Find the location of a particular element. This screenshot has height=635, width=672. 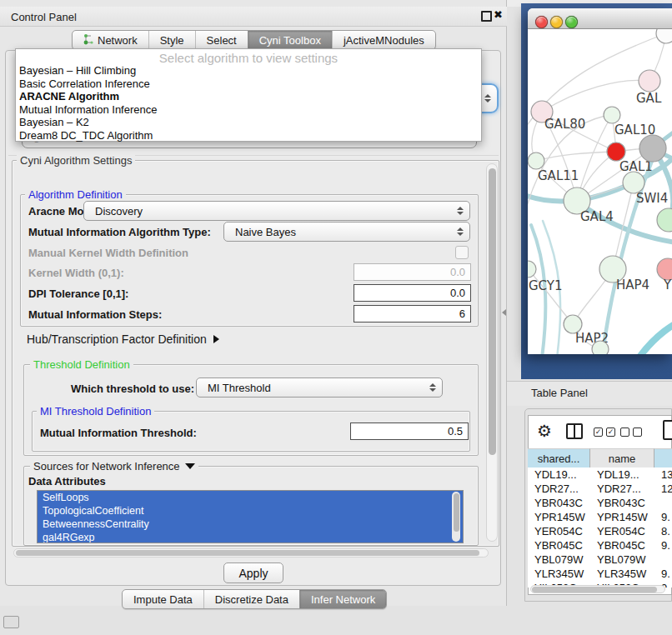

settings-vertical-scrollbar-thumb is located at coordinates (492, 312).